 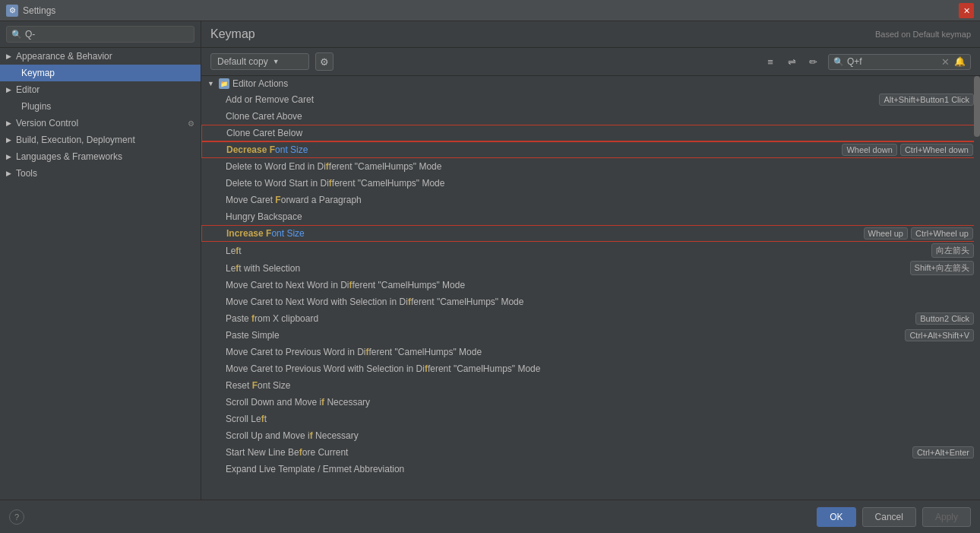 I want to click on version-control-badge: ⚙, so click(x=191, y=123).